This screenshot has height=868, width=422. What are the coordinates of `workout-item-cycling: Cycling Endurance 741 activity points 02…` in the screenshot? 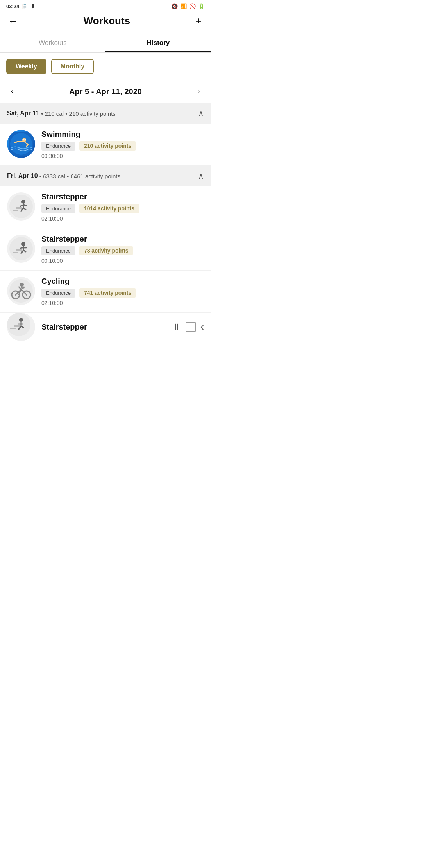 It's located at (106, 292).